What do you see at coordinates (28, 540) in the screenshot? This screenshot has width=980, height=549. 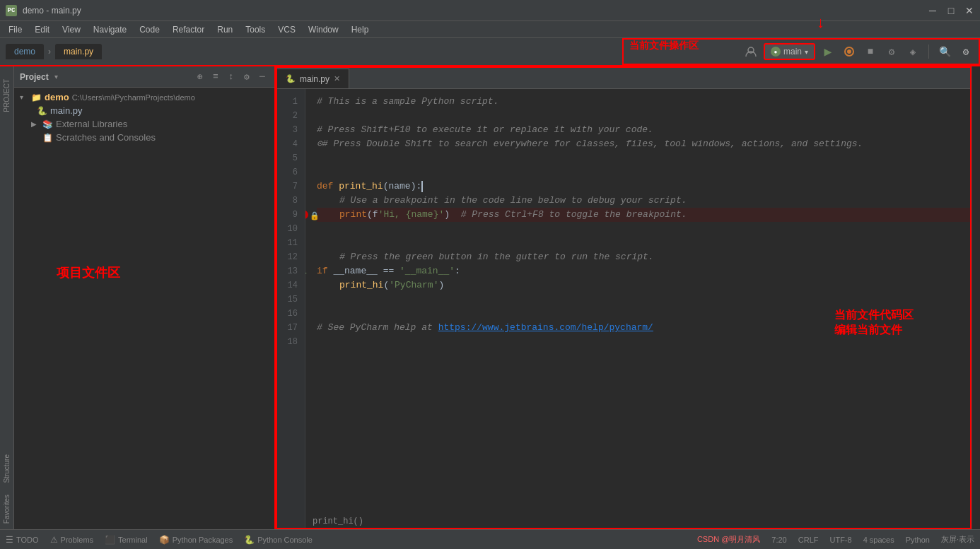 I see `todo-label: TODO` at bounding box center [28, 540].